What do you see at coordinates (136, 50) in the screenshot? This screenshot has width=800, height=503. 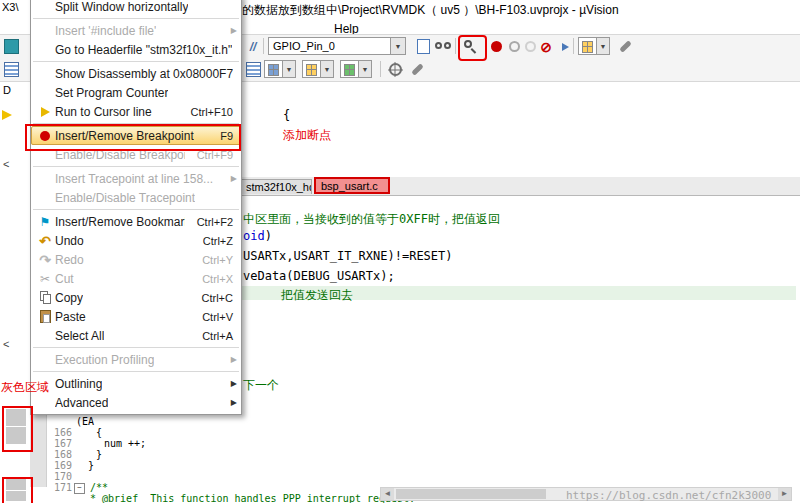 I see `menu-item-goto-headerfile: Go to Headerfile "stm32f10x_it.h"` at bounding box center [136, 50].